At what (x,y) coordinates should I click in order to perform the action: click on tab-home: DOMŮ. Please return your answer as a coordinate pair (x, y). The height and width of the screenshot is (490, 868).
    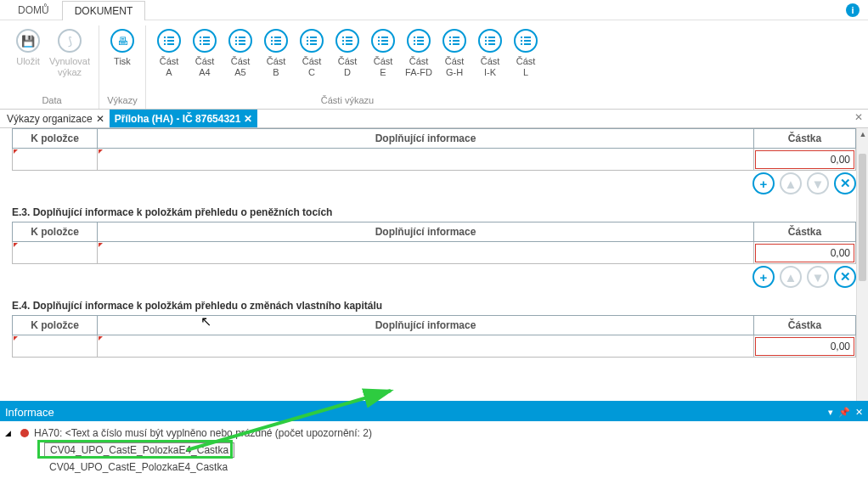
    Looking at the image, I should click on (34, 10).